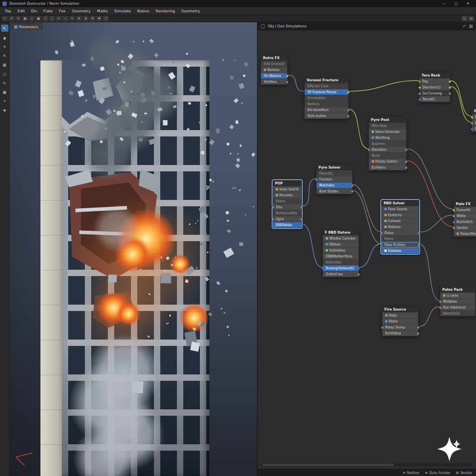 Image resolution: width=476 pixels, height=476 pixels. What do you see at coordinates (263, 26) in the screenshot?
I see `network-icon: ◯` at bounding box center [263, 26].